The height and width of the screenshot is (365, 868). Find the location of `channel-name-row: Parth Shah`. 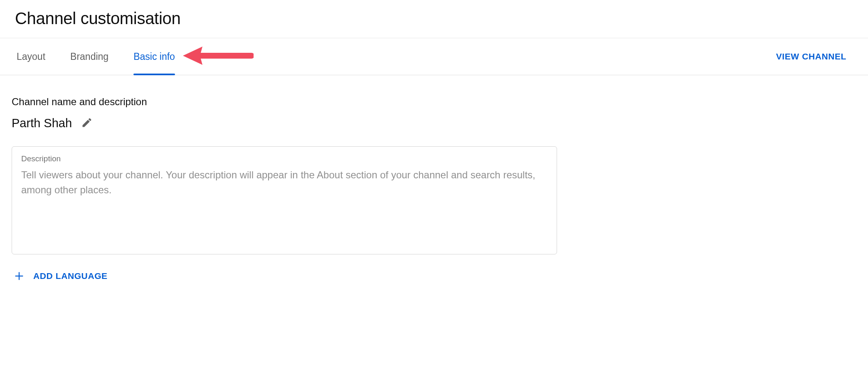

channel-name-row: Parth Shah is located at coordinates (434, 123).